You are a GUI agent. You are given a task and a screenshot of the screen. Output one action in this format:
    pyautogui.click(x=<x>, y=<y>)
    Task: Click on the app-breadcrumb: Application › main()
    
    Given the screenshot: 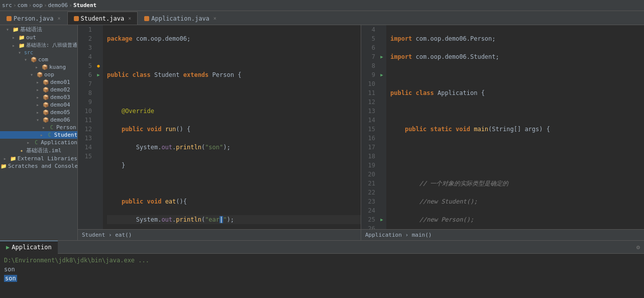 What is the action you would take?
    pyautogui.click(x=398, y=235)
    